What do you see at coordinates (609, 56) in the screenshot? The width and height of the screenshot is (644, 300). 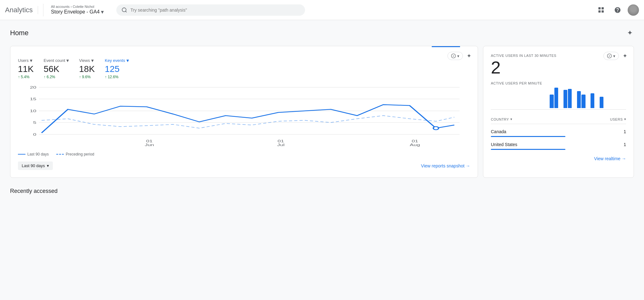 I see `realtime-filter-icon` at bounding box center [609, 56].